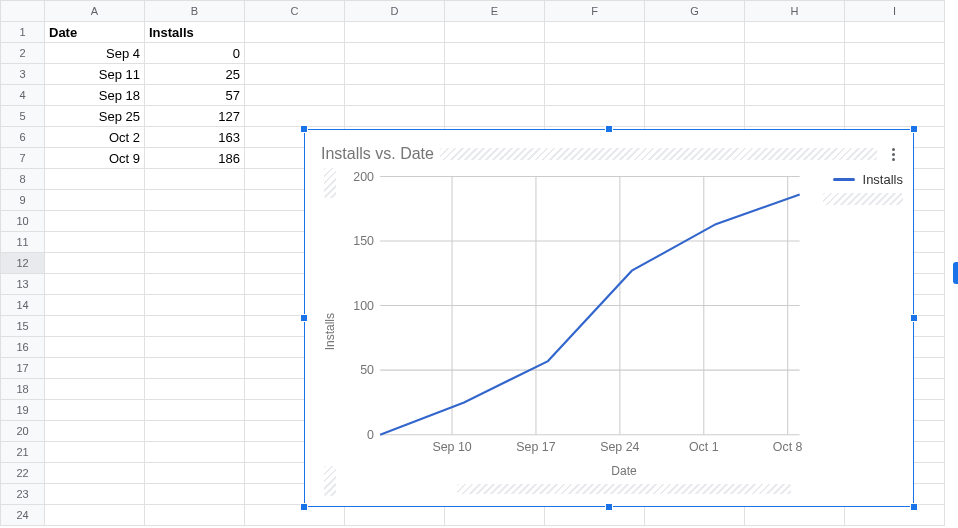 This screenshot has width=958, height=528. What do you see at coordinates (893, 154) in the screenshot?
I see `chart-more-button` at bounding box center [893, 154].